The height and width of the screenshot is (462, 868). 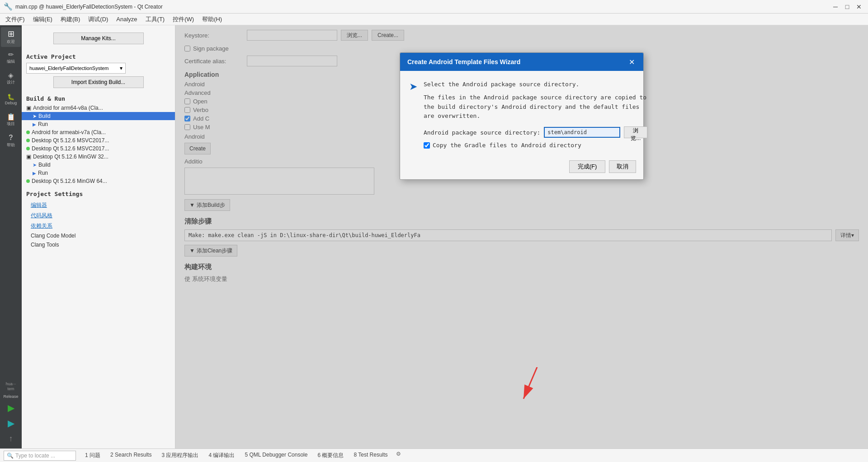 I want to click on play-icon: ▶, so click(x=34, y=125).